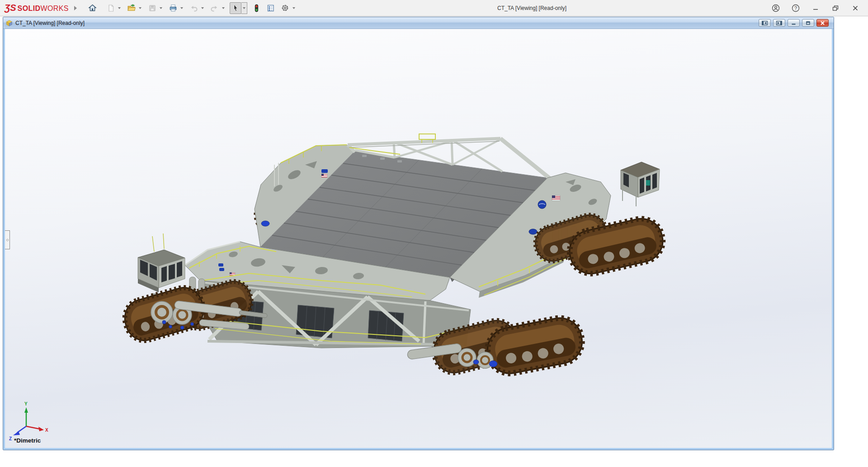  Describe the element at coordinates (765, 23) in the screenshot. I see `dock-pane-left-button` at that location.